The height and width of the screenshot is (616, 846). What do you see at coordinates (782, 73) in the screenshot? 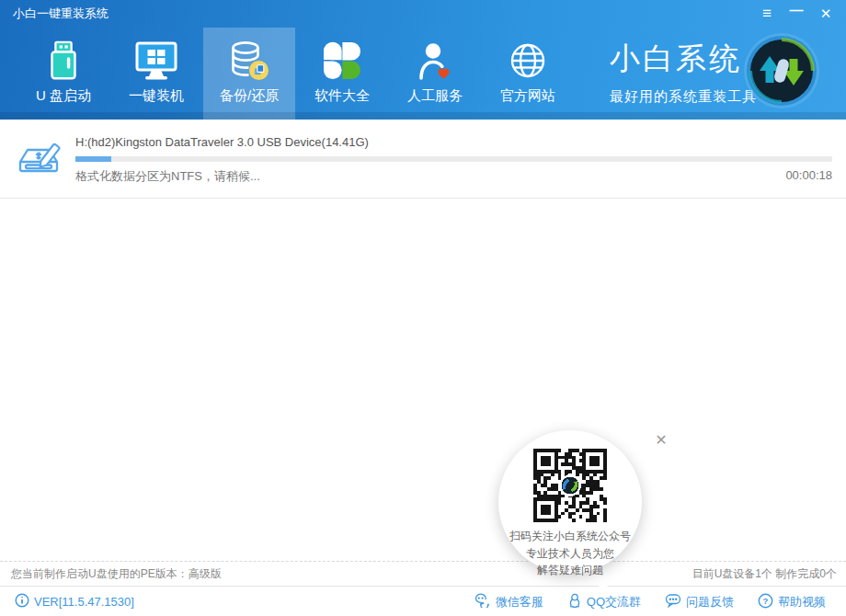
I see `brand-logo-icon` at bounding box center [782, 73].